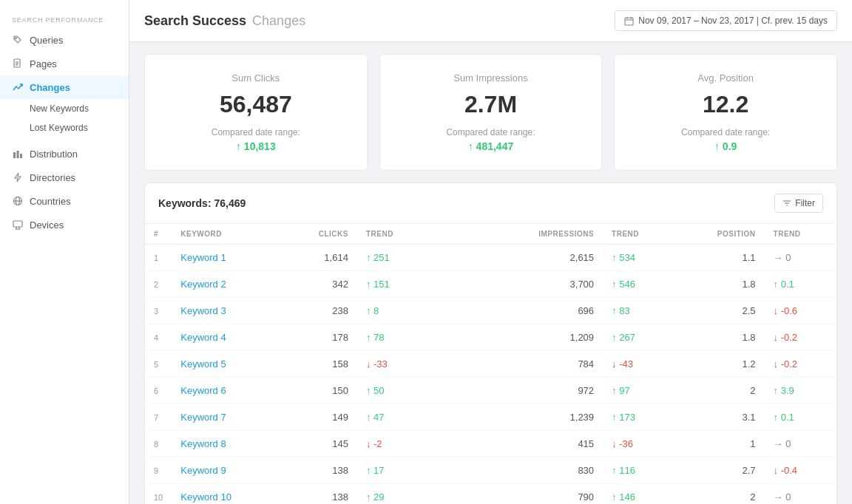 The image size is (852, 504). Describe the element at coordinates (226, 258) in the screenshot. I see `cell-keyword: Keyword 1` at that location.